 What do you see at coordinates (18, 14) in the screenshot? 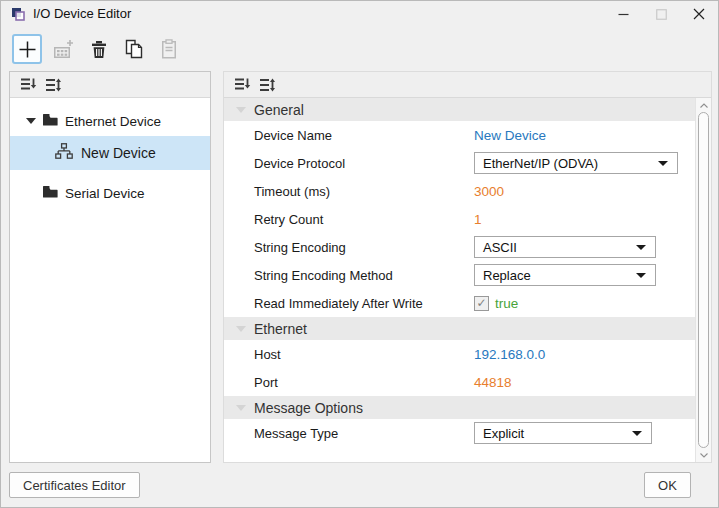
I see `app-logo-icon` at bounding box center [18, 14].